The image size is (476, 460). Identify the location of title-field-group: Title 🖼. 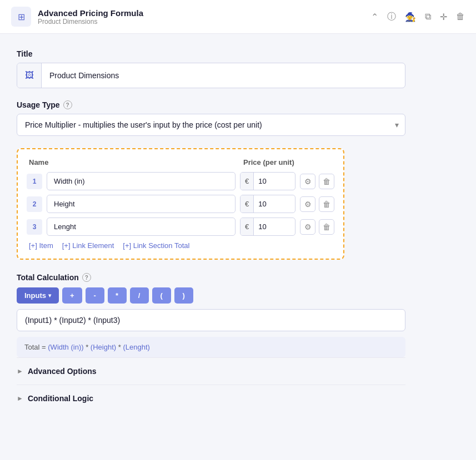
(222, 69).